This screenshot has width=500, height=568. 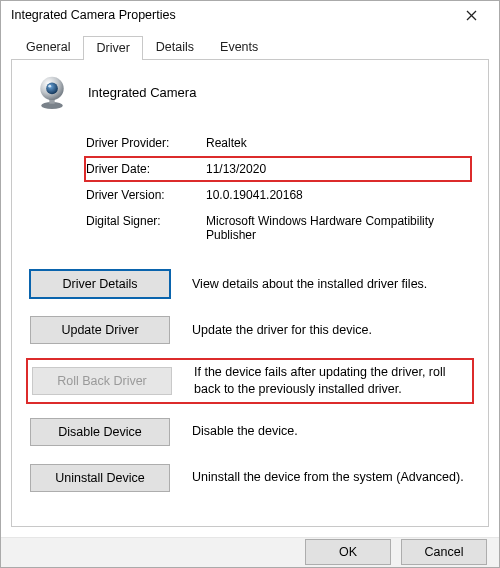 What do you see at coordinates (338, 195) in the screenshot?
I see `version-value: 10.0.19041.20168` at bounding box center [338, 195].